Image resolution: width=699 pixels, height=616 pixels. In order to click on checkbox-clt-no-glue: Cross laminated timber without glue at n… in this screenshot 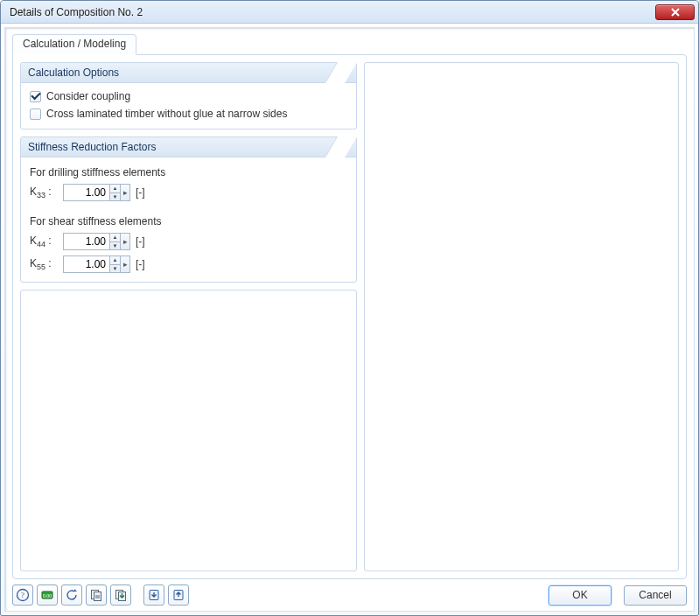, I will do `click(189, 114)`.